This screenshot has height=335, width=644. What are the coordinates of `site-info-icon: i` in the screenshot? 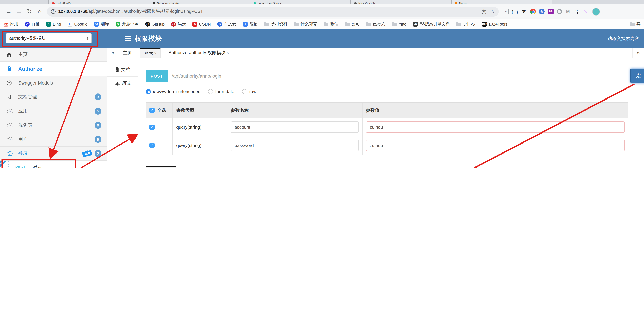 It's located at (53, 12).